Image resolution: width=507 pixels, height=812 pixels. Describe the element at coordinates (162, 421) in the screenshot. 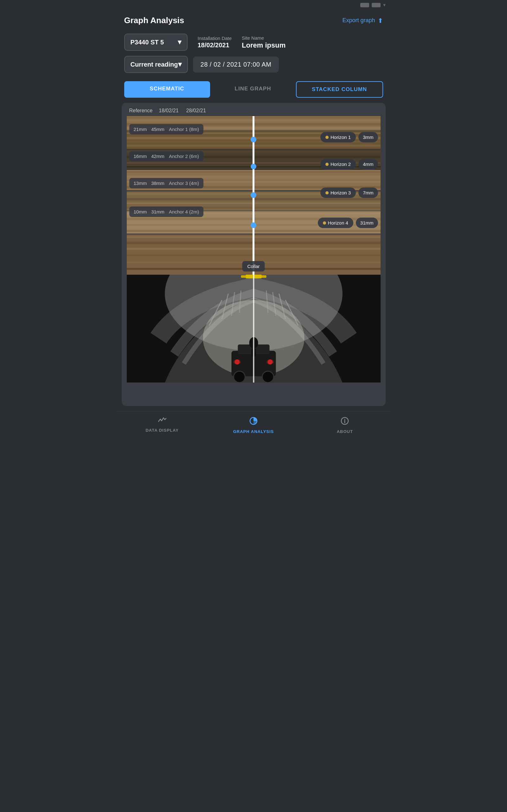

I see `activity-icon` at that location.